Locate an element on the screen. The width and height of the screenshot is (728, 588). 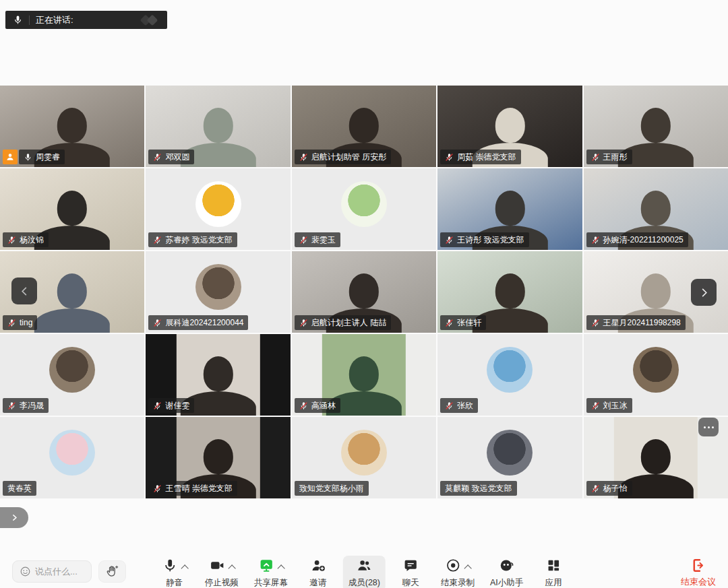
participant-name-label: 裴雯玉 is located at coordinates (317, 240).